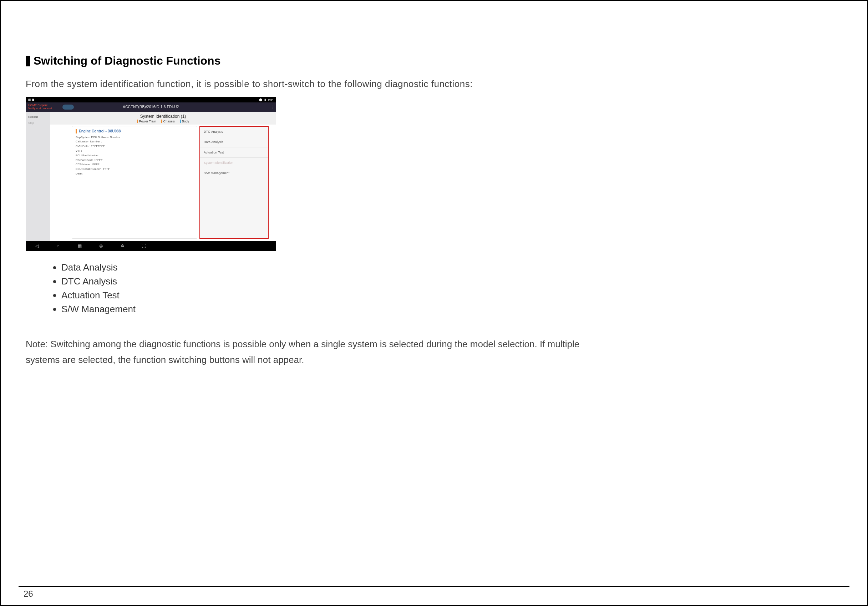 Image resolution: width=868 pixels, height=606 pixels. What do you see at coordinates (163, 116) in the screenshot?
I see `panel-subtitle: System Identification (1)` at bounding box center [163, 116].